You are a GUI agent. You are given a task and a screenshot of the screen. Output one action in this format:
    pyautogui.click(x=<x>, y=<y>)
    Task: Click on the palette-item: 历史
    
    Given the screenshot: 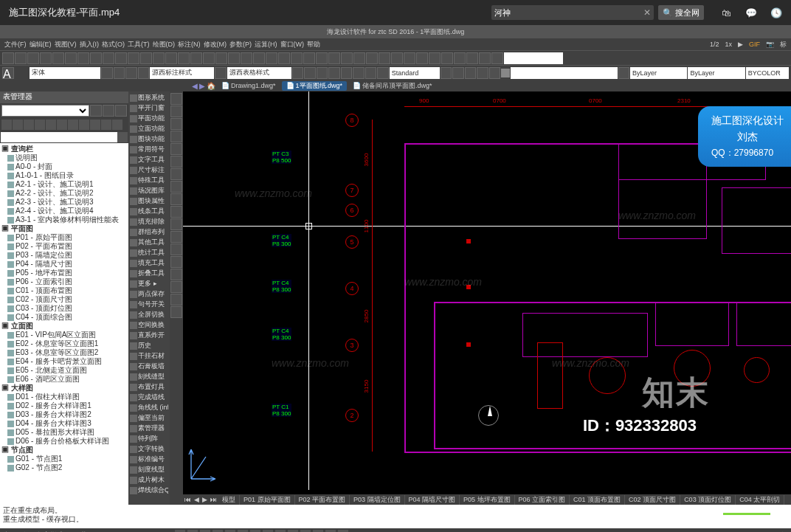 What is the action you would take?
    pyautogui.click(x=149, y=345)
    